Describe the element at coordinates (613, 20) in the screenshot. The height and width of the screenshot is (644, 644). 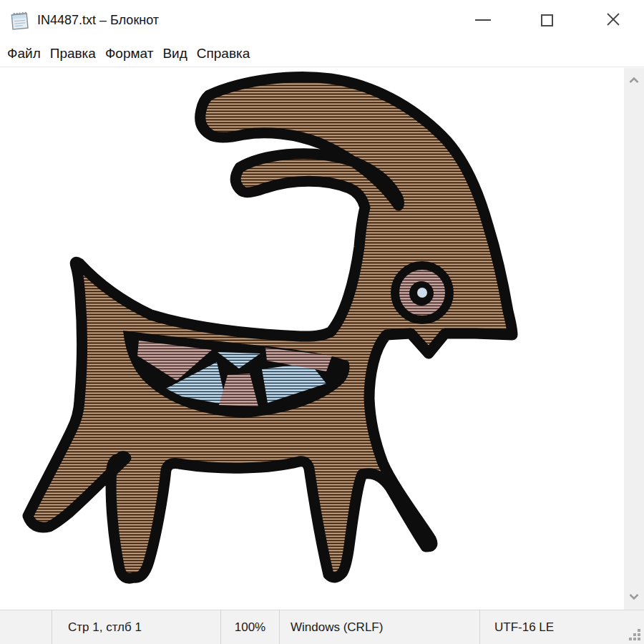
I see `close-button` at that location.